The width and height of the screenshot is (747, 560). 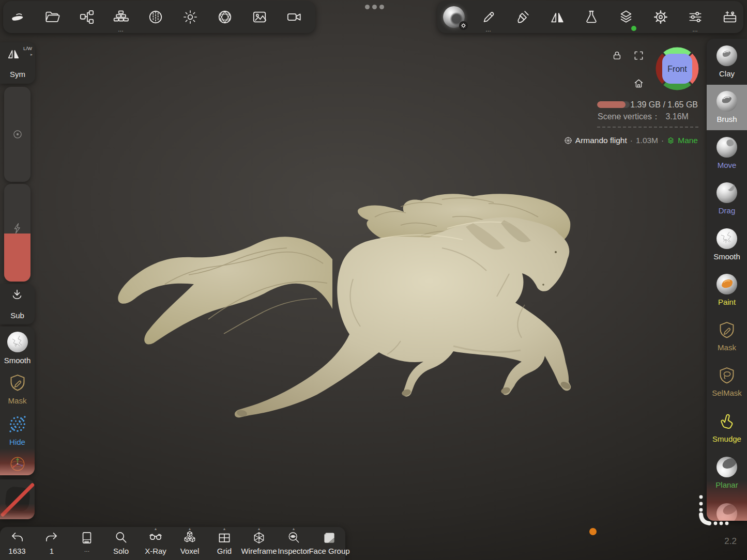 What do you see at coordinates (626, 17) in the screenshot?
I see `layers-icon` at bounding box center [626, 17].